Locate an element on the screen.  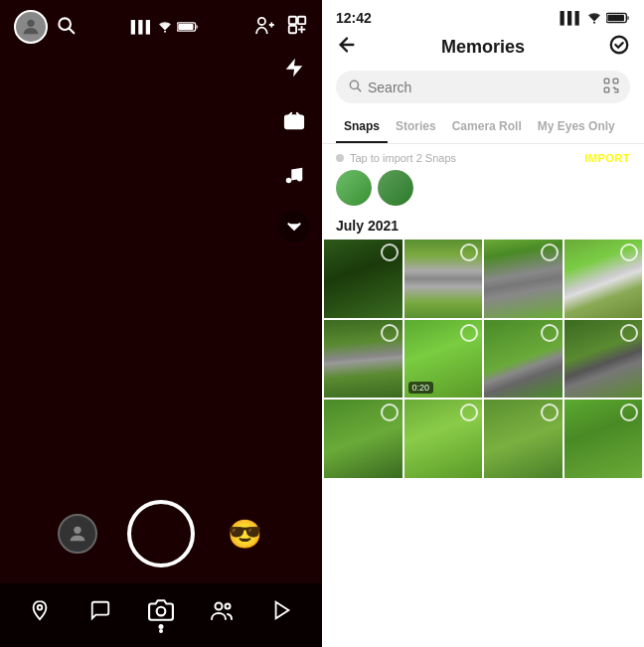
tab-my-eyes-only: My Eyes Only is located at coordinates (576, 128).